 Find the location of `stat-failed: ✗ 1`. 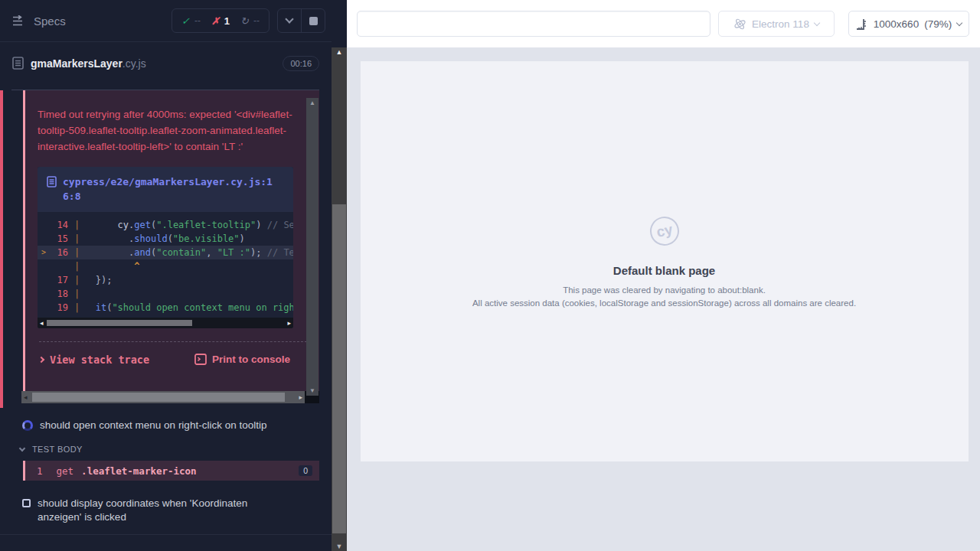

stat-failed: ✗ 1 is located at coordinates (220, 21).